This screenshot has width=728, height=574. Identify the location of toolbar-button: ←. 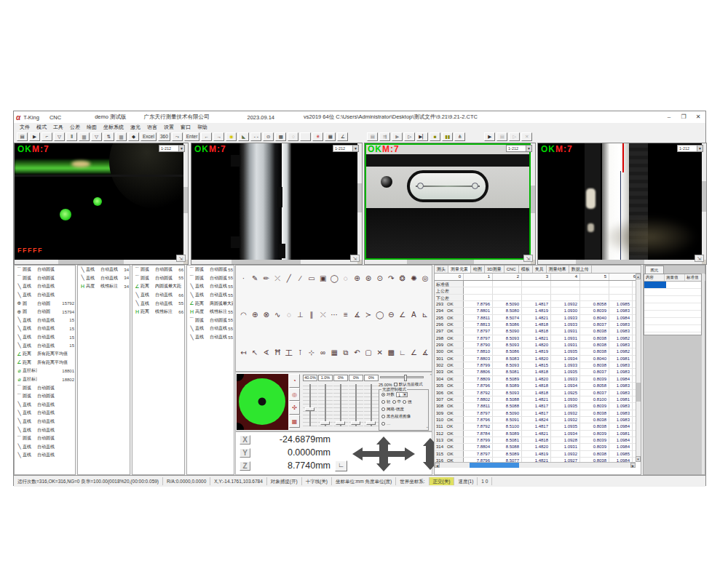
(207, 137).